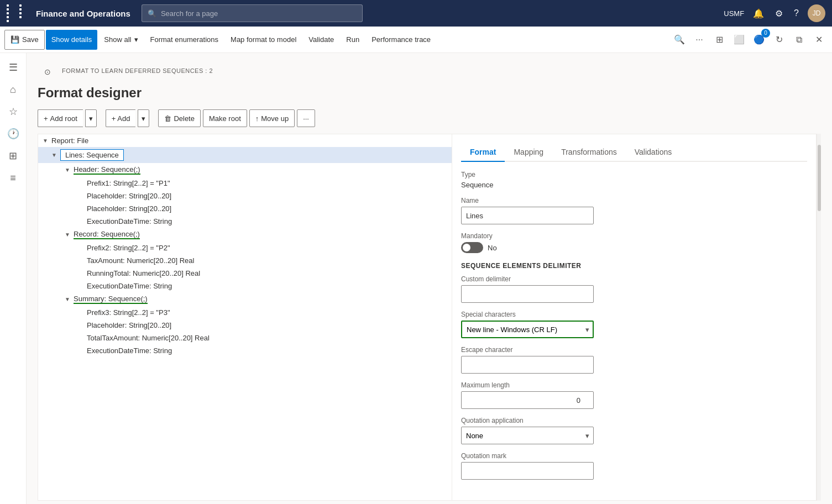 The width and height of the screenshot is (832, 504). What do you see at coordinates (245, 350) in the screenshot?
I see `tree-item-execution-dt3: ExecutionDateTime: String` at bounding box center [245, 350].